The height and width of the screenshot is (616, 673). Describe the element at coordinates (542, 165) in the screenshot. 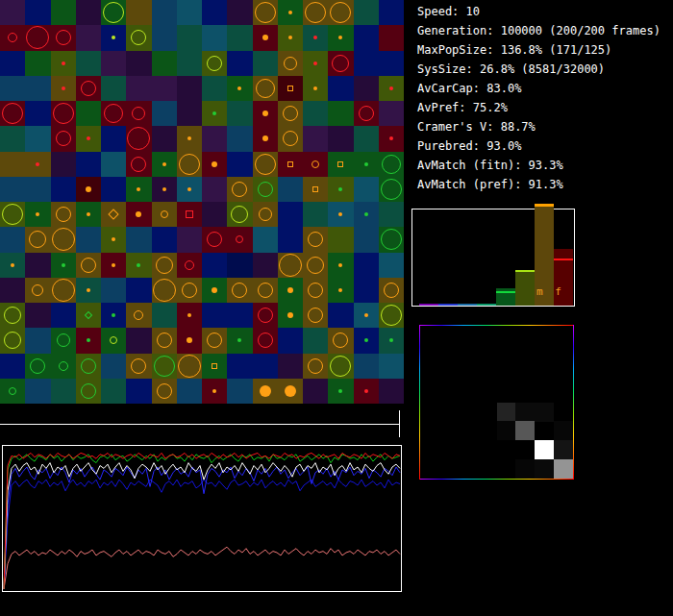

I see `stat-line: AvMatch (fitn): 93.3%` at that location.